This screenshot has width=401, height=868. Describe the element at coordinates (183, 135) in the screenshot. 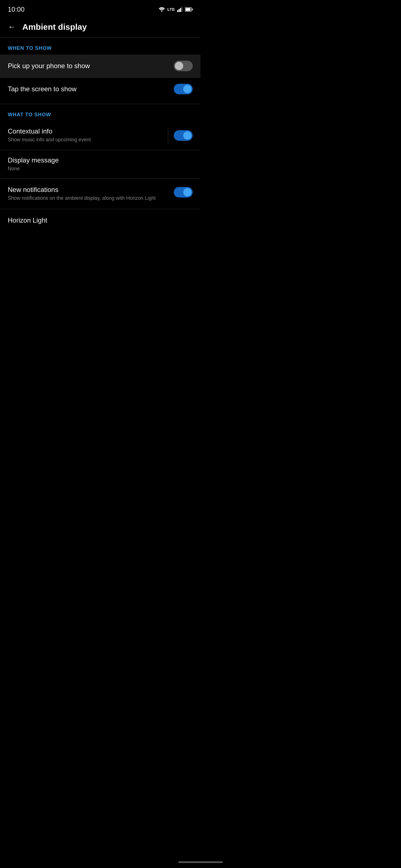

I see `toggle-track-contextual` at that location.